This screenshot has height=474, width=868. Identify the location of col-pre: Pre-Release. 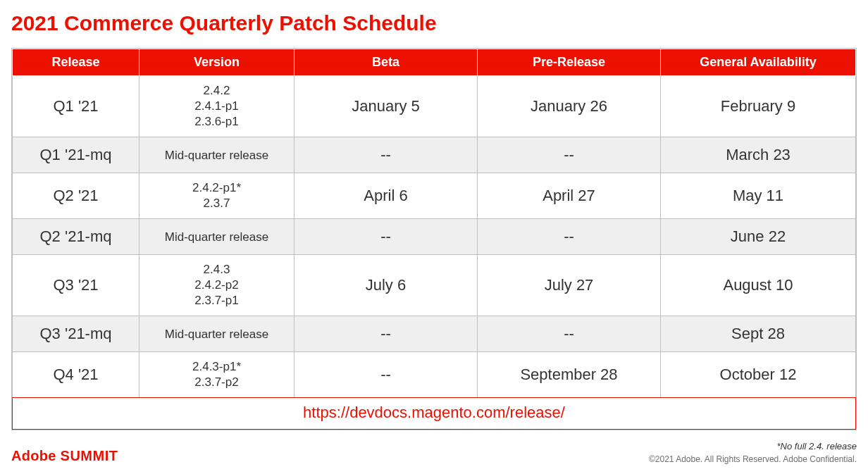
(569, 63).